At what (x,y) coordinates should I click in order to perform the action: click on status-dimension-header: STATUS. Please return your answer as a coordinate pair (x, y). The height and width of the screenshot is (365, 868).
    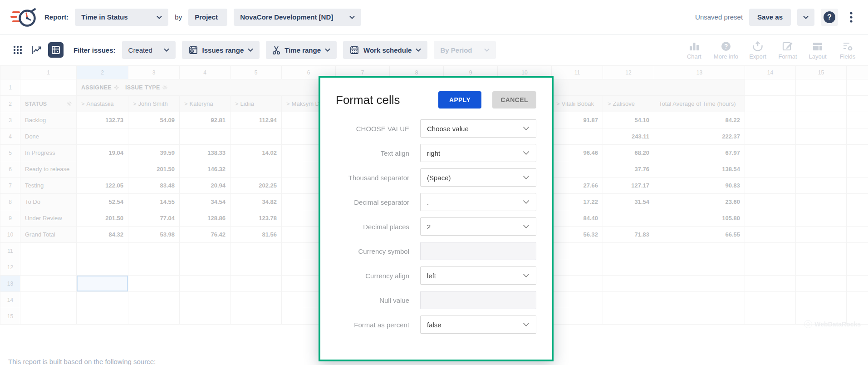
    Looking at the image, I should click on (49, 104).